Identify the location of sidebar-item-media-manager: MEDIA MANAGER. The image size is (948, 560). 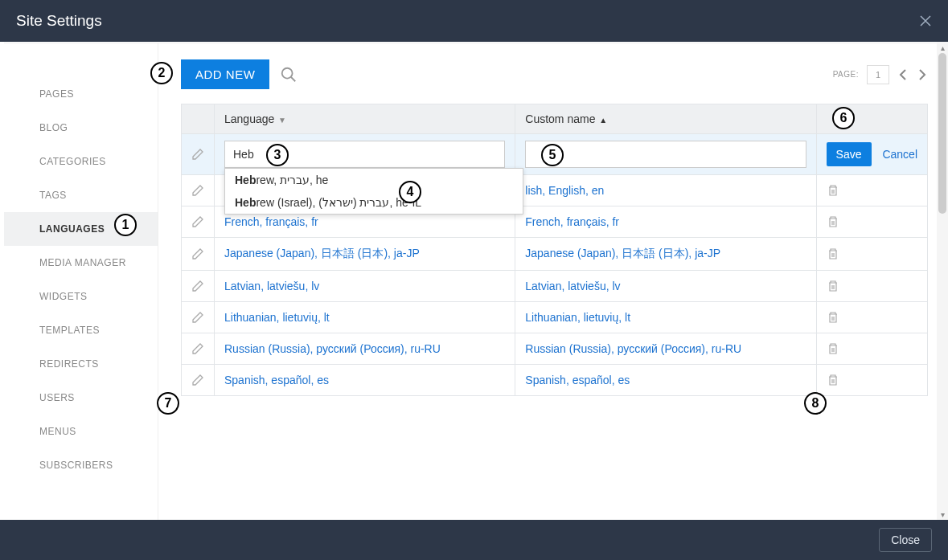
(80, 263).